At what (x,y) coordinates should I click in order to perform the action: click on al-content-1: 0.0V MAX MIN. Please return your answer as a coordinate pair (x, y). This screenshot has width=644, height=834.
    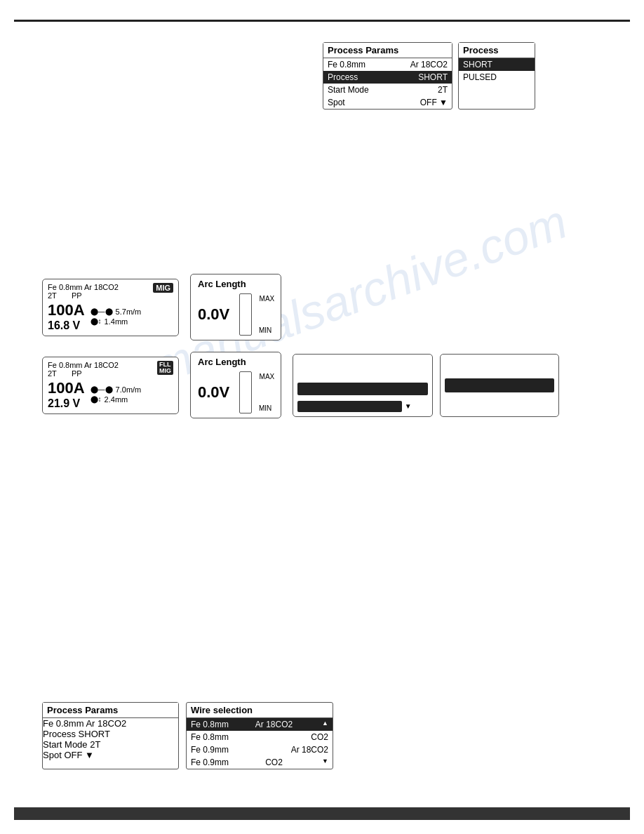
    Looking at the image, I should click on (236, 315).